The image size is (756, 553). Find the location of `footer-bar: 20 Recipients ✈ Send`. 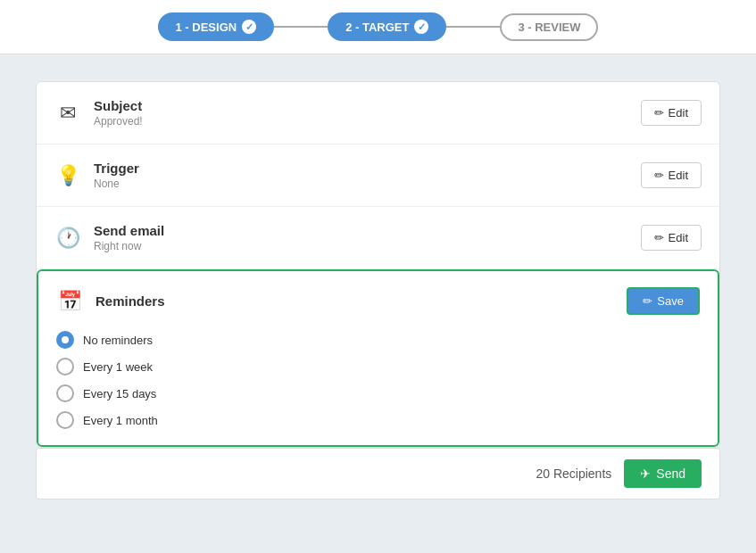

footer-bar: 20 Recipients ✈ Send is located at coordinates (378, 474).